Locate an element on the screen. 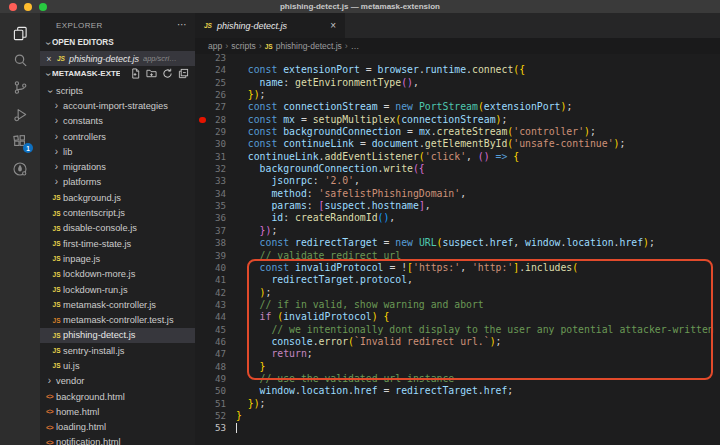 This screenshot has width=720, height=445. new-folder-icon is located at coordinates (152, 74).